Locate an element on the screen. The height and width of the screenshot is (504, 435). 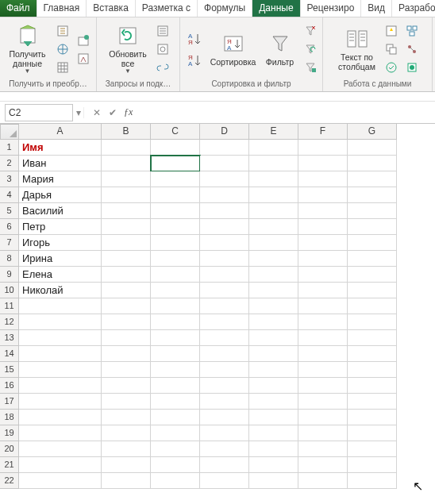
relationships-button is located at coordinates (412, 49).